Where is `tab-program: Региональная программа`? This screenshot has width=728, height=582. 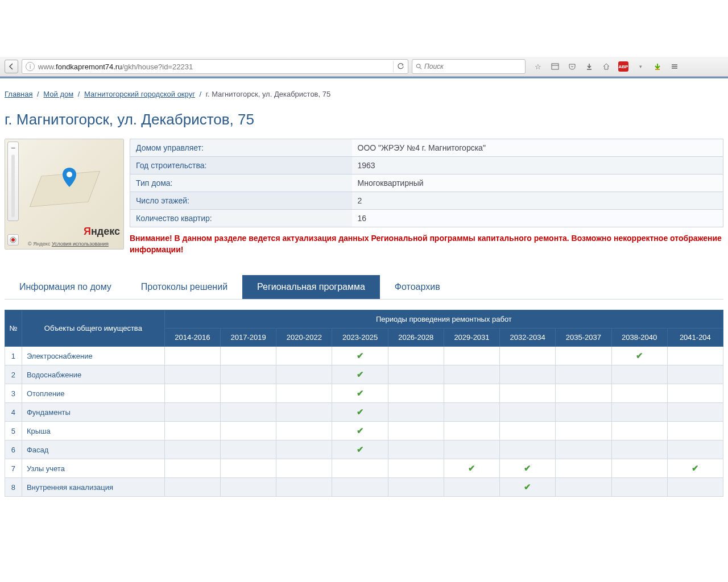
tab-program: Региональная программа is located at coordinates (311, 287).